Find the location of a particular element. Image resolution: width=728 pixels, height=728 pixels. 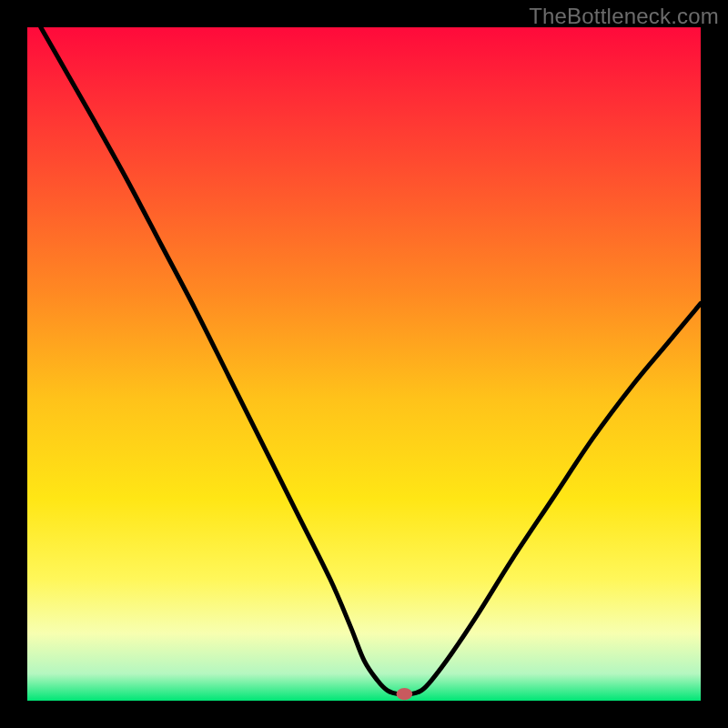

watermark-text: TheBottleneck.com is located at coordinates (624, 16).